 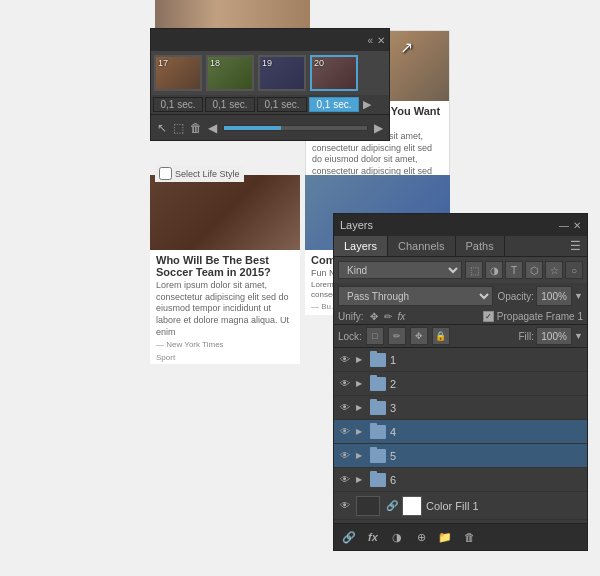 I want to click on nav-arrow: ▶, so click(x=367, y=104).